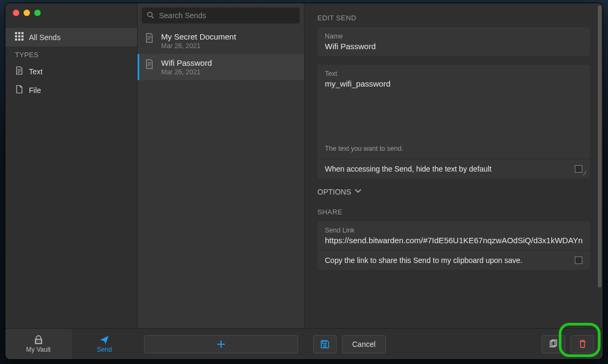 The width and height of the screenshot is (608, 364). I want to click on delete-button, so click(582, 344).